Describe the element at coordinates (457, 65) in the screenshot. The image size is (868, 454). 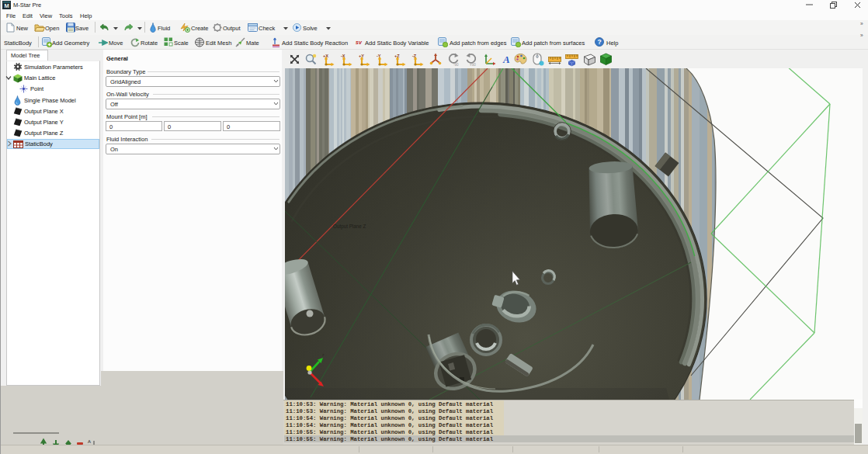
I see `svg-text: -90` at that location.